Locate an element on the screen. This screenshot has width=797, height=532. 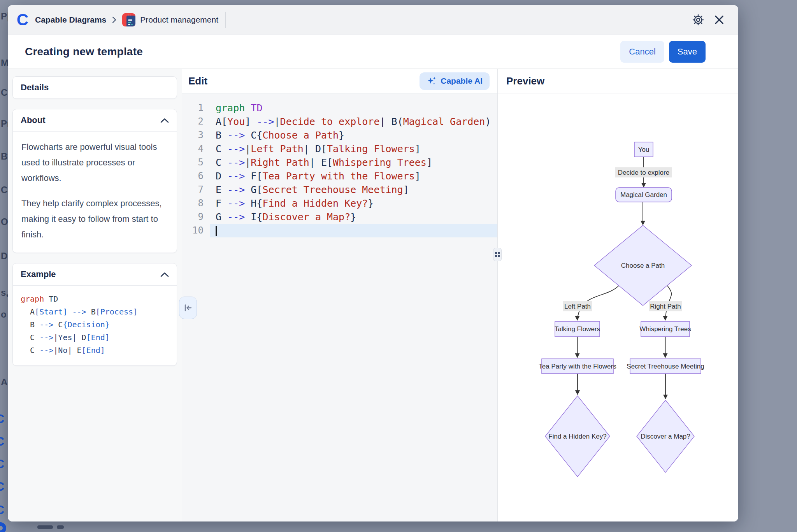
cancel-button: Cancel is located at coordinates (642, 52).